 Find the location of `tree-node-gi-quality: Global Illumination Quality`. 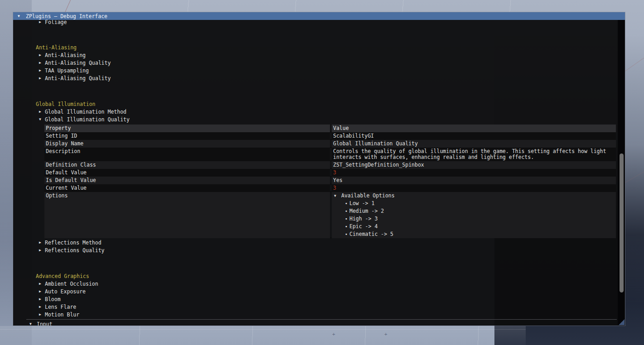

tree-node-gi-quality: Global Illumination Quality is located at coordinates (319, 120).